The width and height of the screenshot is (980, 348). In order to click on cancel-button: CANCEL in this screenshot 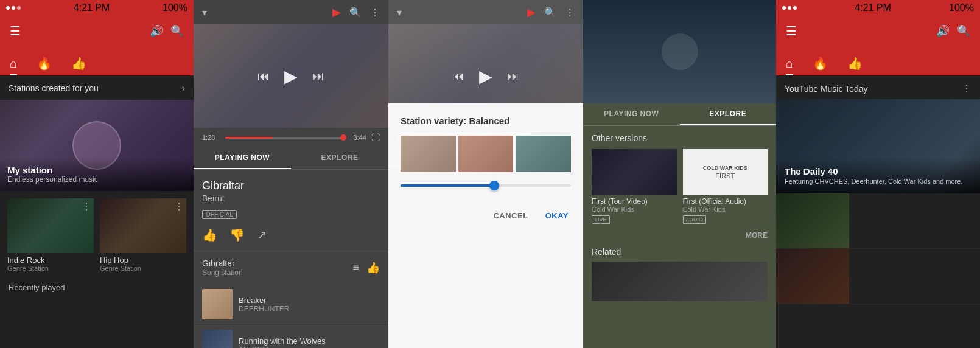, I will do `click(510, 215)`.